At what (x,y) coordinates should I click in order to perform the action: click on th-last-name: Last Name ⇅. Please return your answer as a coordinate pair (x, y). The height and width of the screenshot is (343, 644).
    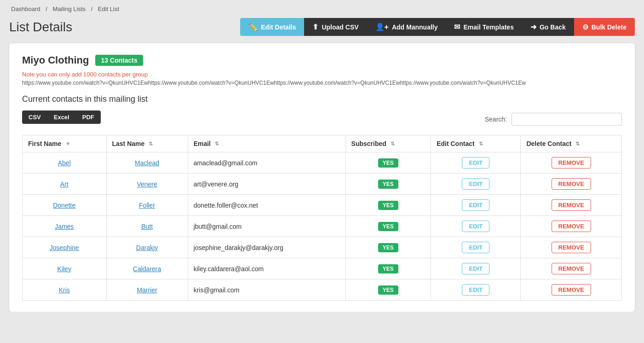
    Looking at the image, I should click on (147, 144).